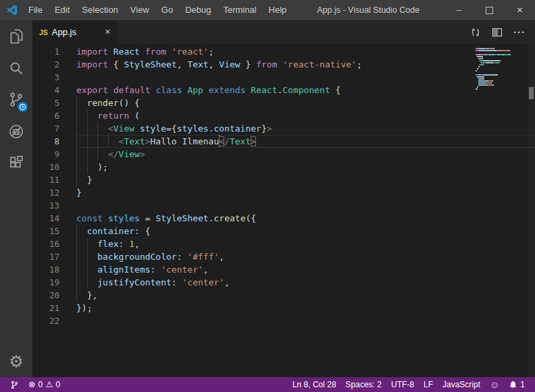 Image resolution: width=535 pixels, height=392 pixels. What do you see at coordinates (54, 205) in the screenshot?
I see `line-number: 13` at bounding box center [54, 205].